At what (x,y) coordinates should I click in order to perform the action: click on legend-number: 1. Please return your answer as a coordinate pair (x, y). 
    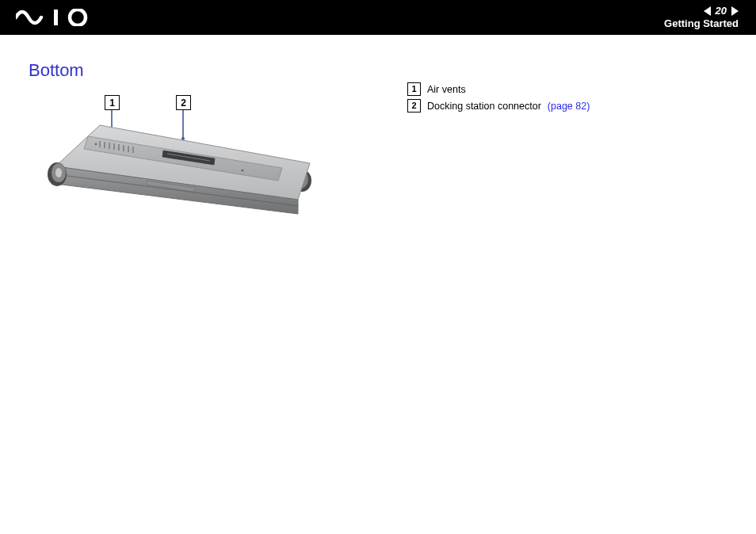
    Looking at the image, I should click on (414, 89).